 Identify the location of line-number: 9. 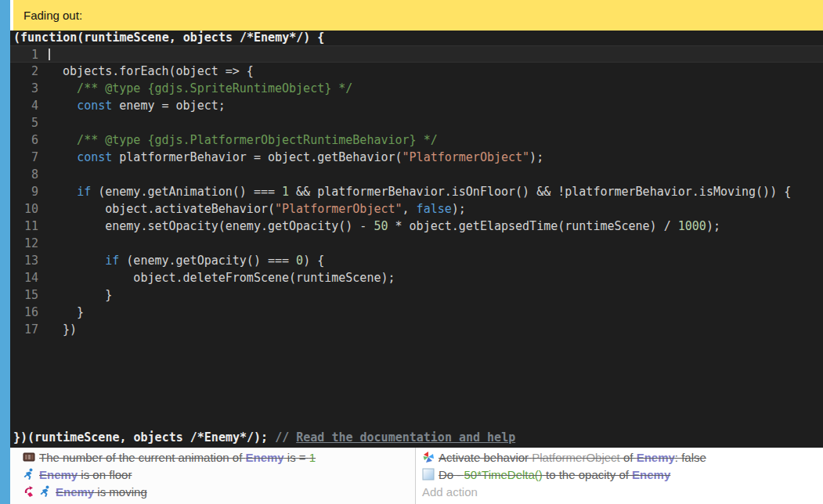
(24, 192).